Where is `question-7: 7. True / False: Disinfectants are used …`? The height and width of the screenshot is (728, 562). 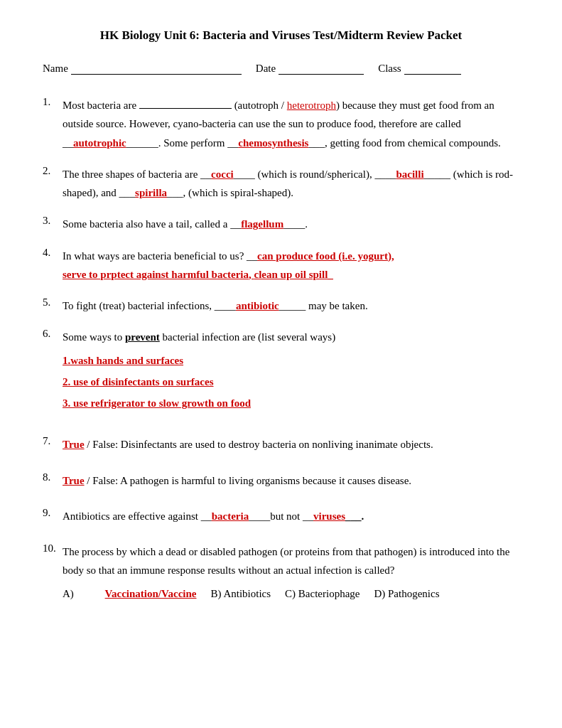 question-7: 7. True / False: Disinfectants are used … is located at coordinates (281, 444).